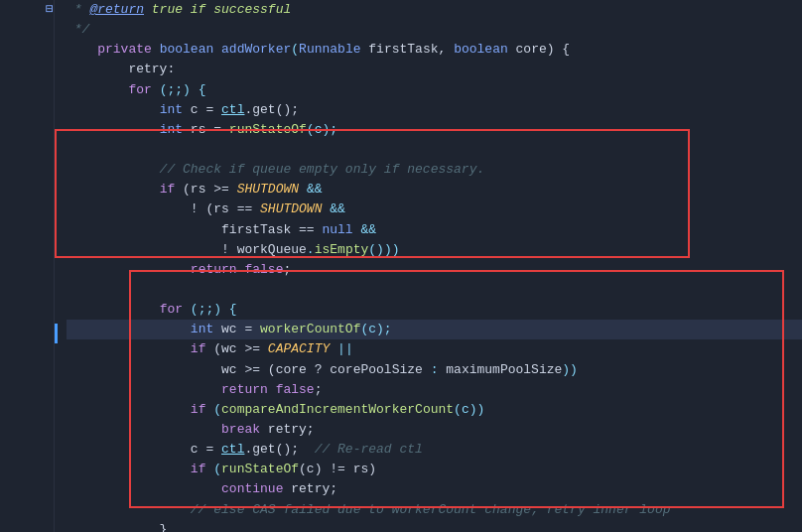 The width and height of the screenshot is (802, 532). What do you see at coordinates (256, 50) in the screenshot?
I see `code-token: addWorker` at bounding box center [256, 50].